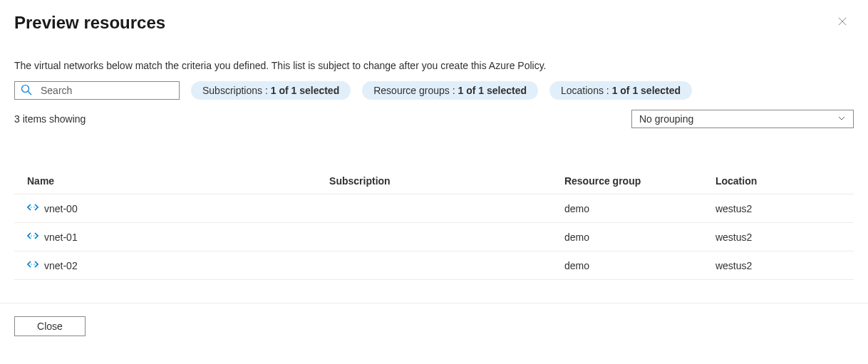  Describe the element at coordinates (50, 326) in the screenshot. I see `close-button: Close` at that location.